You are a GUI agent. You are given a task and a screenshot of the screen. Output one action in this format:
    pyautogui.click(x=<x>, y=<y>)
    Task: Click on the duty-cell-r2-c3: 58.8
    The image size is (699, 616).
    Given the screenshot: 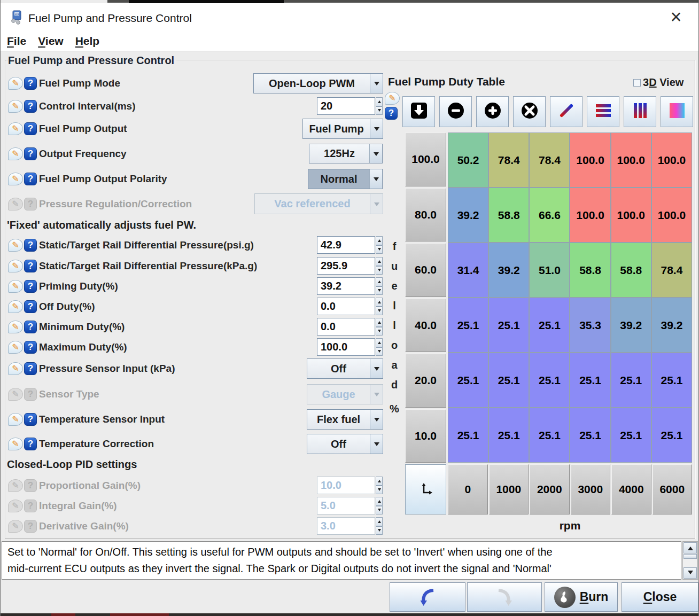 What is the action you would take?
    pyautogui.click(x=590, y=270)
    